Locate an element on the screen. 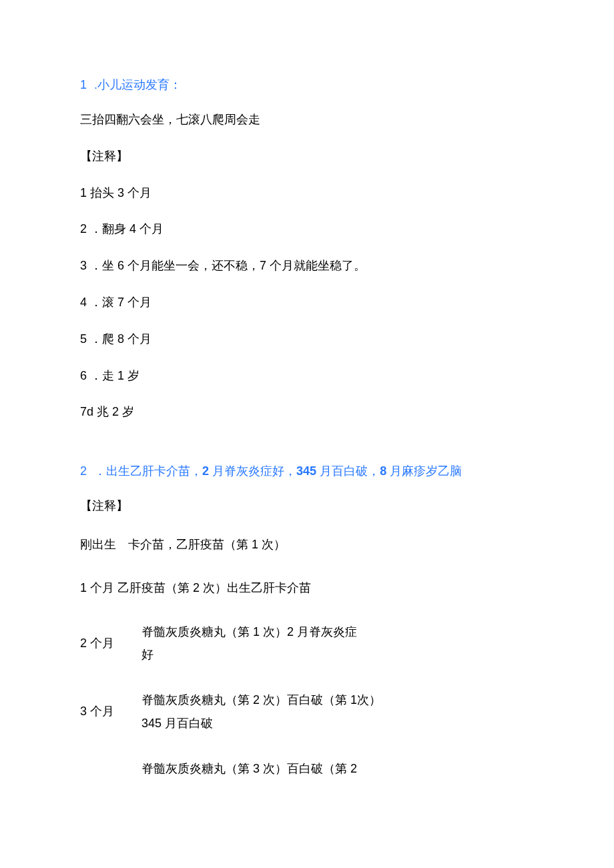 The height and width of the screenshot is (868, 614). vaccine-age-birth: 刚出生 is located at coordinates (104, 544).